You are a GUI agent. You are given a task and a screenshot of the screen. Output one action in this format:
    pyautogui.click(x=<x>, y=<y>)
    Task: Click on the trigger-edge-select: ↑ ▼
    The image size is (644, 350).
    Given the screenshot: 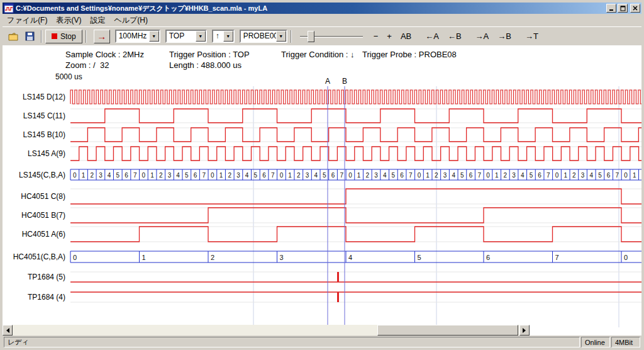 What is the action you would take?
    pyautogui.click(x=223, y=37)
    